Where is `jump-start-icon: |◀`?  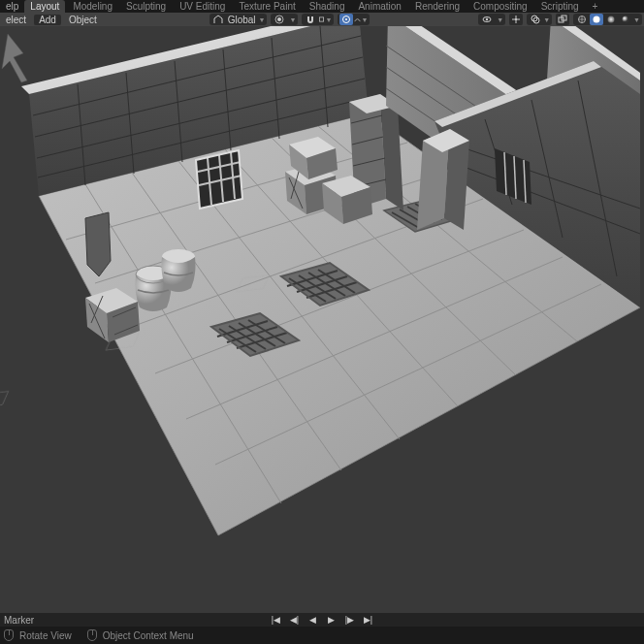 jump-start-icon: |◀ is located at coordinates (276, 620).